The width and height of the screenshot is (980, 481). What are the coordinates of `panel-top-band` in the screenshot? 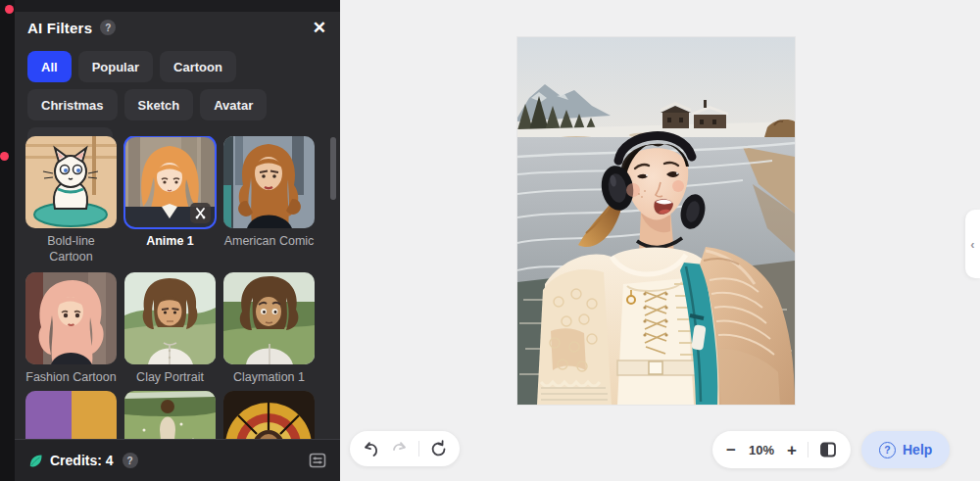 It's located at (177, 6).